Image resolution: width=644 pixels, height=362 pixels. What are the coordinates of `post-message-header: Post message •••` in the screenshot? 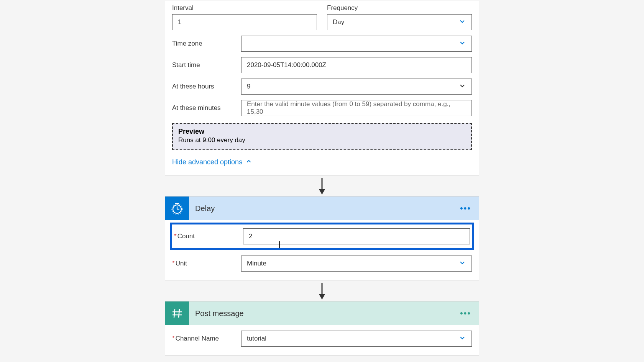 It's located at (322, 313).